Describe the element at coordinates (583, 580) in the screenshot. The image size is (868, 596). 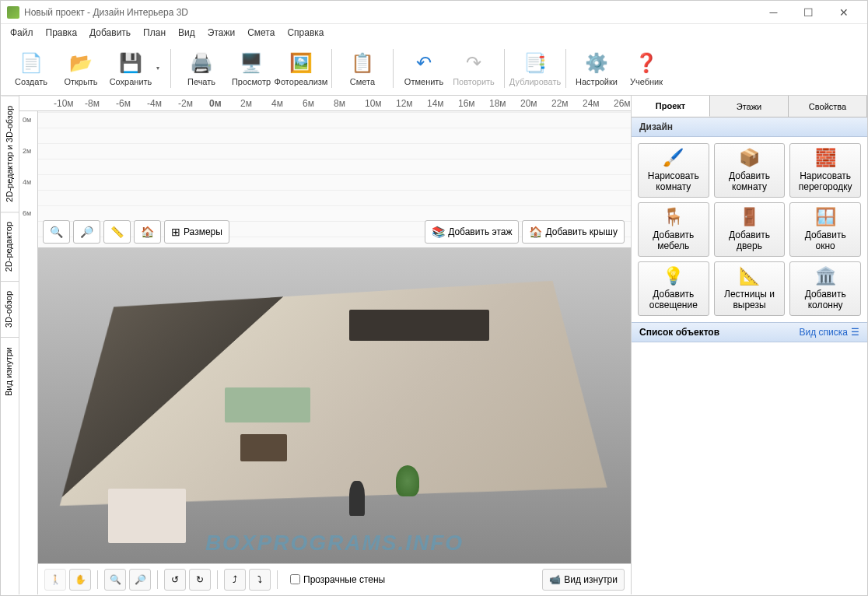
I see `inside-view-button: 📹Вид изнутри` at that location.